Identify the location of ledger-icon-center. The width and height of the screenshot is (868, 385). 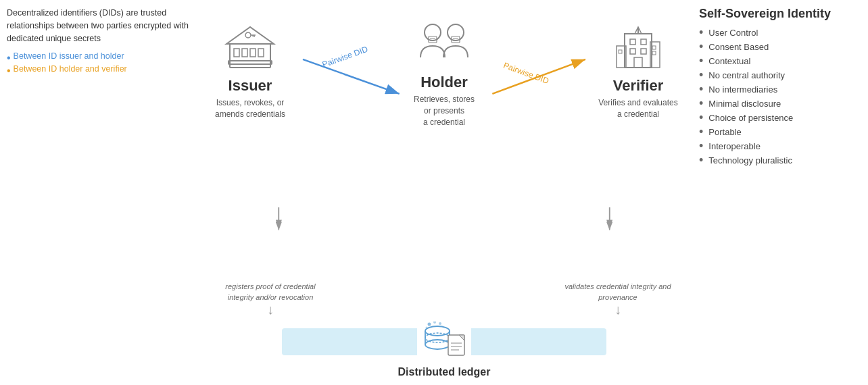
(444, 342).